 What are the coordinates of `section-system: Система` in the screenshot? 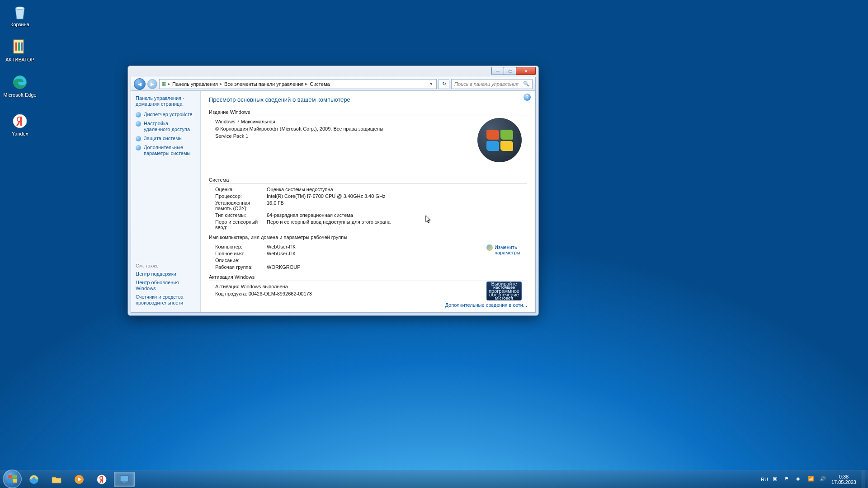 It's located at (368, 181).